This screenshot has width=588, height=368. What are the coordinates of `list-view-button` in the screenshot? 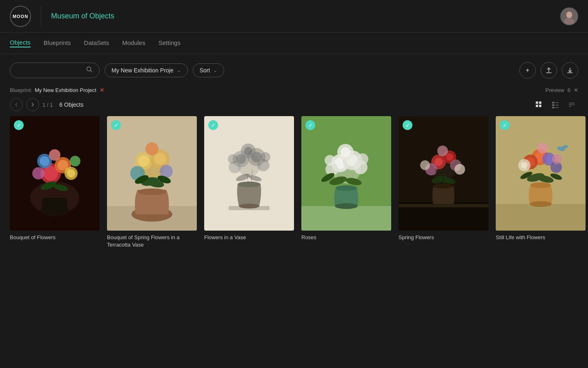 It's located at (555, 105).